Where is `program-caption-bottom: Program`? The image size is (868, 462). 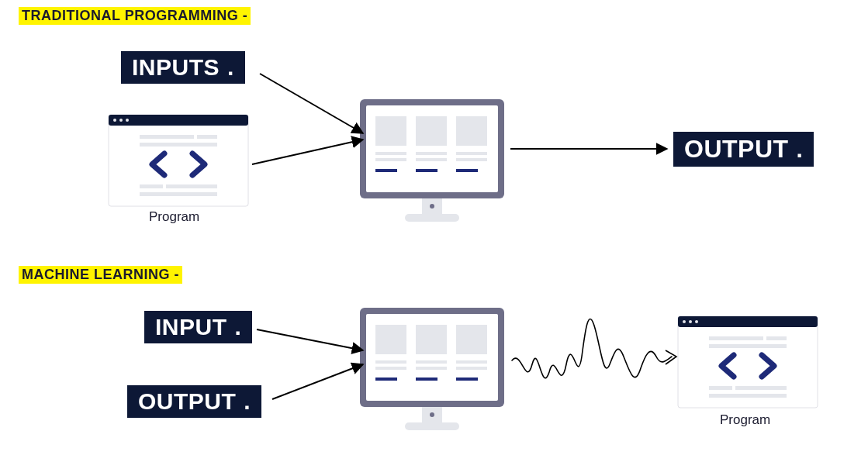 program-caption-bottom: Program is located at coordinates (745, 420).